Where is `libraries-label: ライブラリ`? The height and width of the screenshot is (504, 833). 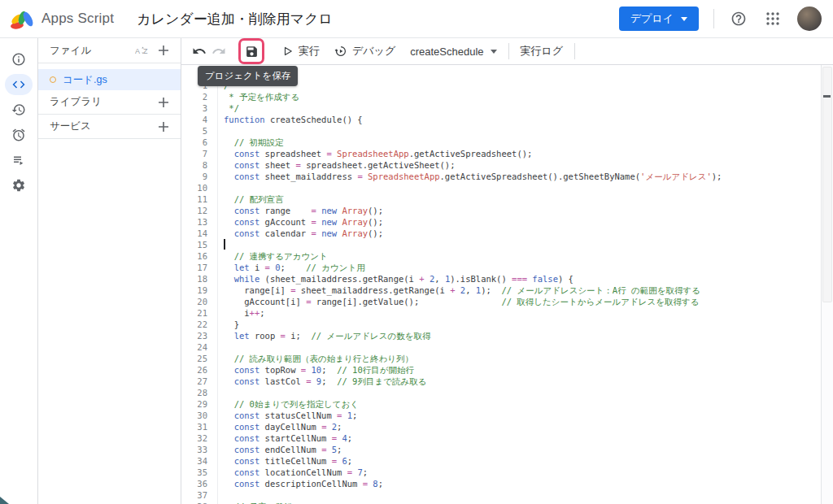 libraries-label: ライブラリ is located at coordinates (76, 102).